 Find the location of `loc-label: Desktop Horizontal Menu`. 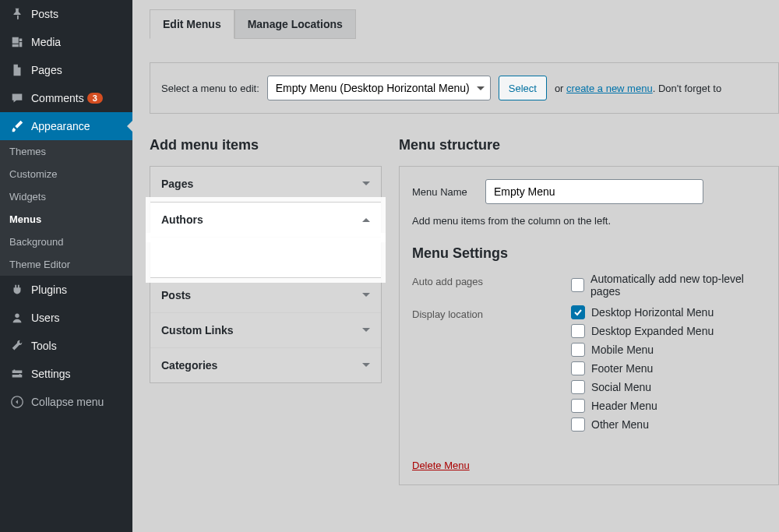

loc-label: Desktop Horizontal Menu is located at coordinates (653, 312).